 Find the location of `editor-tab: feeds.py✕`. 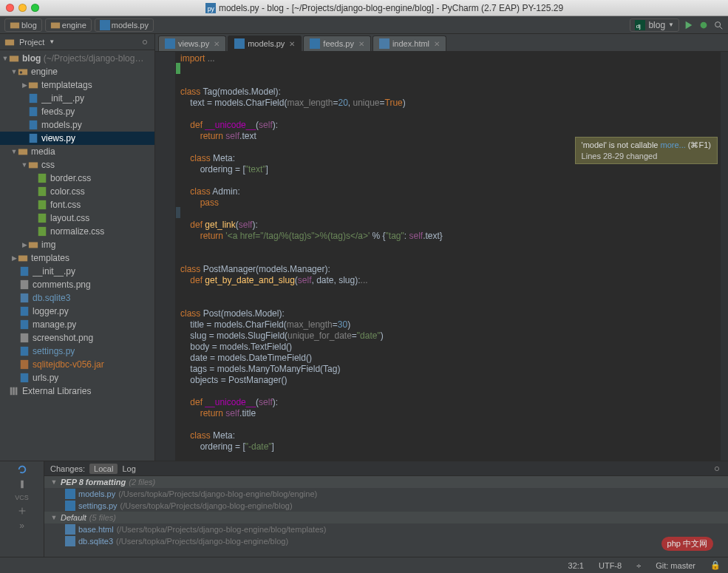

editor-tab: feeds.py✕ is located at coordinates (337, 43).